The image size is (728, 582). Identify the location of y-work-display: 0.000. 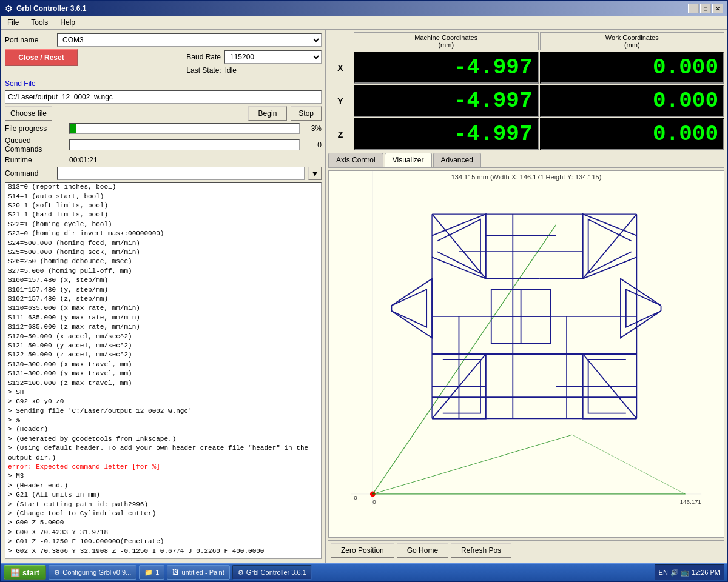
(632, 101).